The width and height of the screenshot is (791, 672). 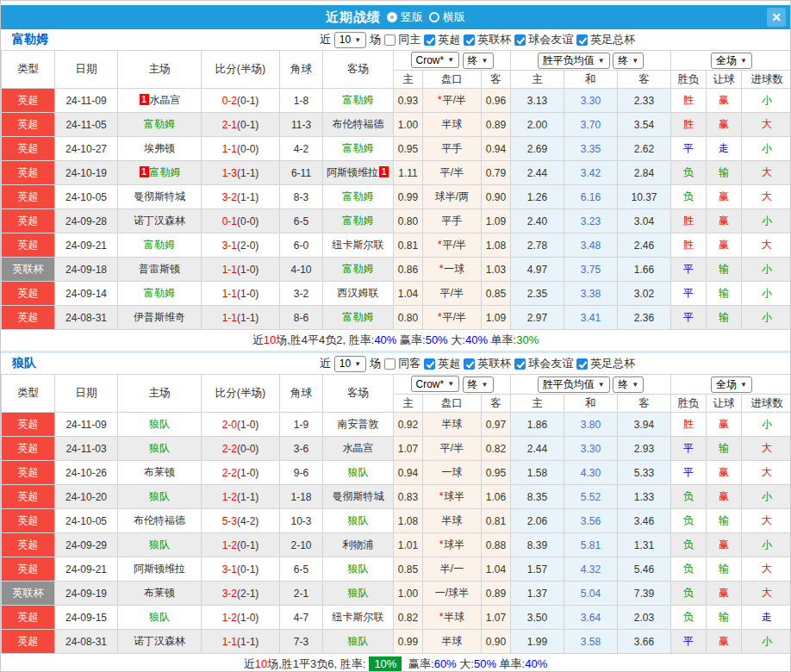 I want to click on column-header: 进球数, so click(x=767, y=79).